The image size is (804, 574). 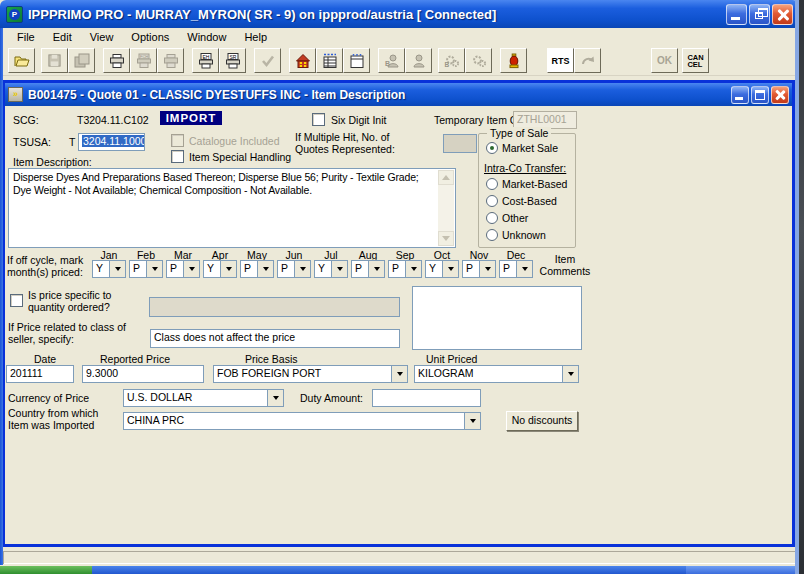 What do you see at coordinates (116, 60) in the screenshot?
I see `print-button` at bounding box center [116, 60].